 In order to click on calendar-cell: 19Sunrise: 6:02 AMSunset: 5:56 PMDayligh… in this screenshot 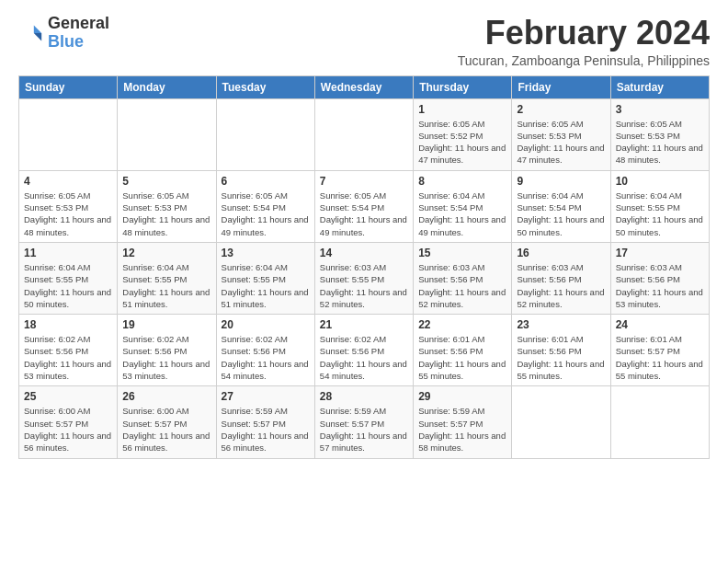, I will do `click(167, 350)`.